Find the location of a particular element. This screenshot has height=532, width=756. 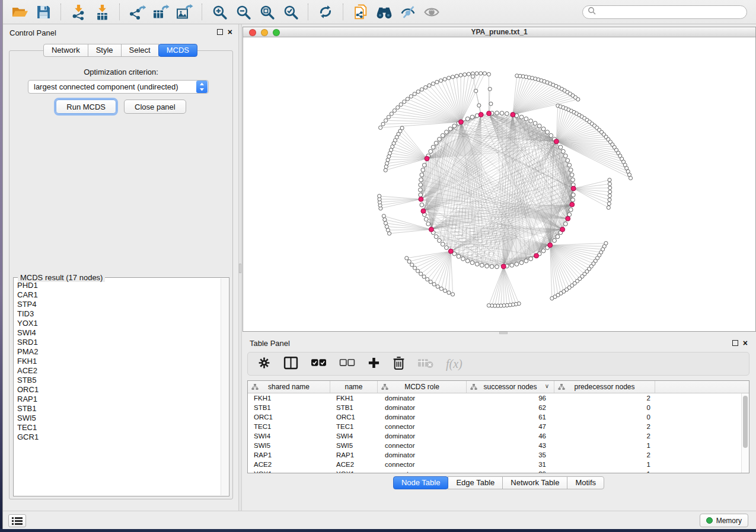

list-item: SWI5 is located at coordinates (119, 418).